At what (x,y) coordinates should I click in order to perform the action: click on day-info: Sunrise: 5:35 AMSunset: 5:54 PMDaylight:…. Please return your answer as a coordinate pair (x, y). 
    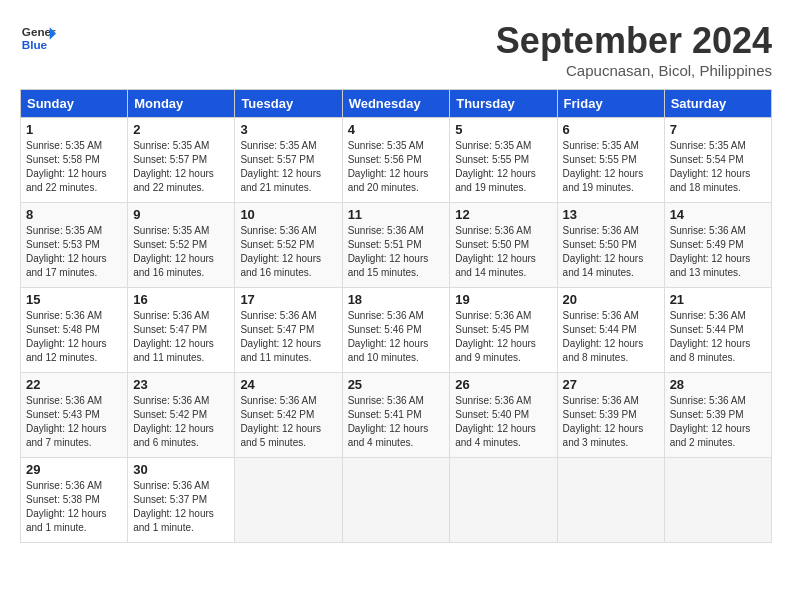
    Looking at the image, I should click on (710, 166).